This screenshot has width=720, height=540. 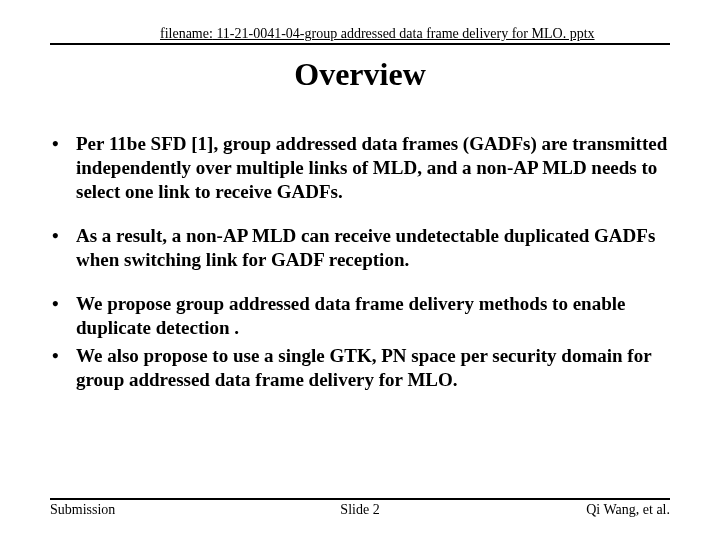 What do you see at coordinates (404, 34) in the screenshot?
I see `filename-value: 11-21-0041-04-group addressed data frame…` at bounding box center [404, 34].